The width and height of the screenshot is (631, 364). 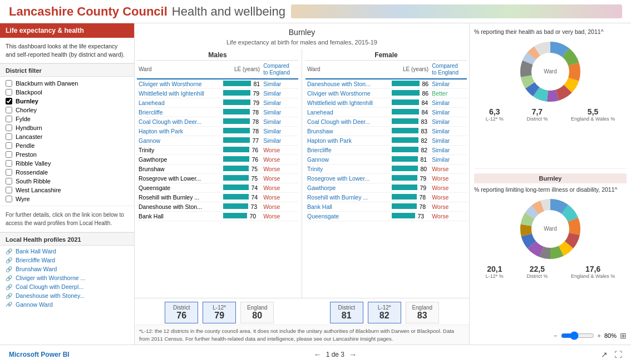 I want to click on ward-name: Lanehead, so click(x=321, y=112).